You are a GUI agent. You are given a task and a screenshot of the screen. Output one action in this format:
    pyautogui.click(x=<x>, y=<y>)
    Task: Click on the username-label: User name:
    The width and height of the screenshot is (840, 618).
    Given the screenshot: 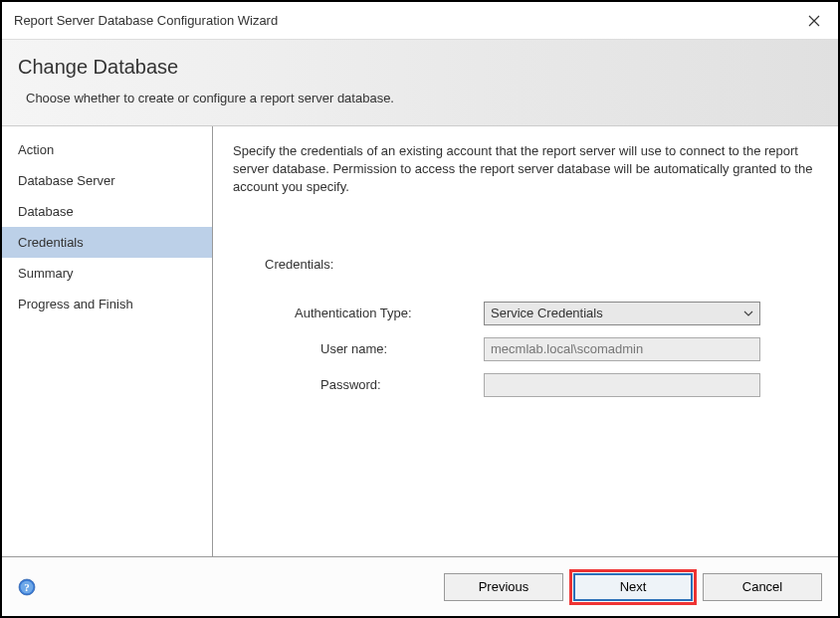 What is the action you would take?
    pyautogui.click(x=374, y=348)
    